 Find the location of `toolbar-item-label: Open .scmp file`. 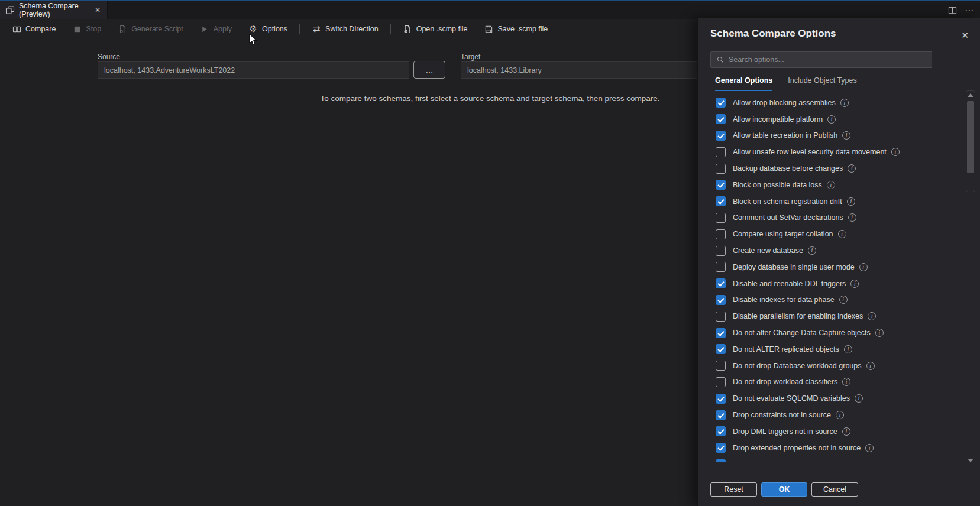

toolbar-item-label: Open .scmp file is located at coordinates (442, 29).